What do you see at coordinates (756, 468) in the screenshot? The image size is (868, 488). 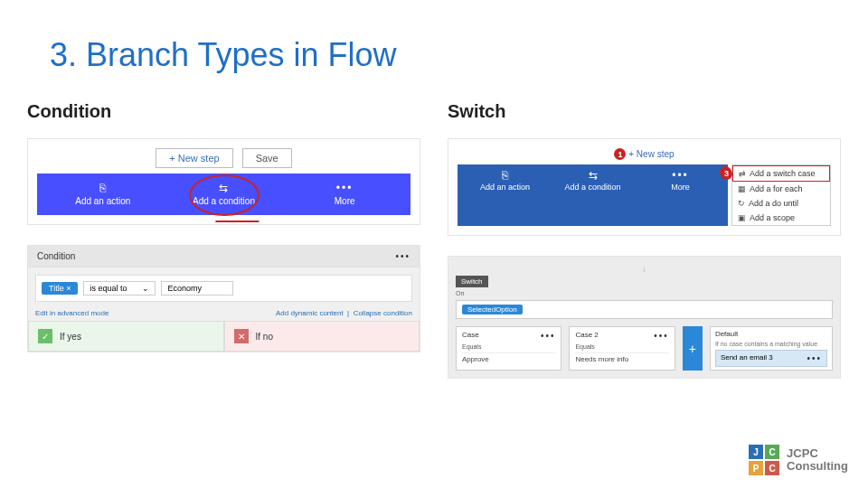 I see `logo-p: P` at bounding box center [756, 468].